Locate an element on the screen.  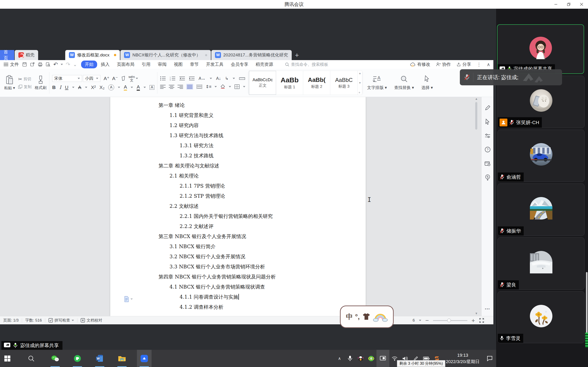
doc-tab-3: W 202024817...务营销策略优化研究 is located at coordinates (252, 55).